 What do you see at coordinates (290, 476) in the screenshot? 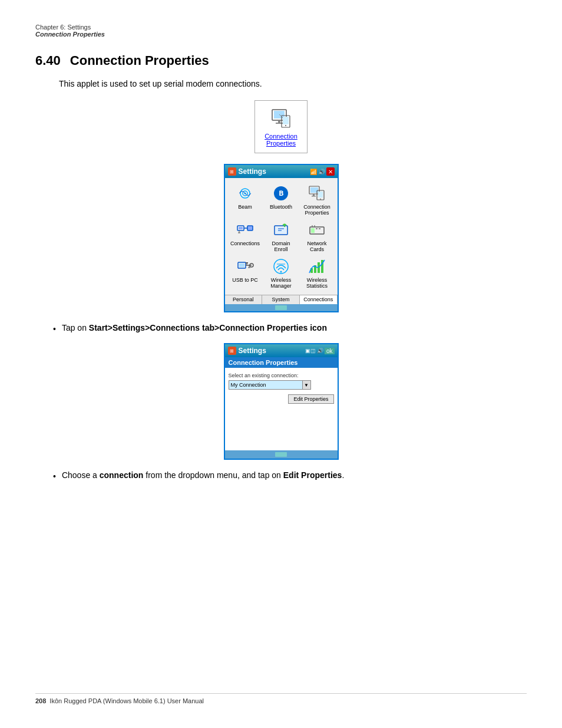
I see `bullet-item-2: • Choose a connection from the dropdown …` at bounding box center [290, 476].